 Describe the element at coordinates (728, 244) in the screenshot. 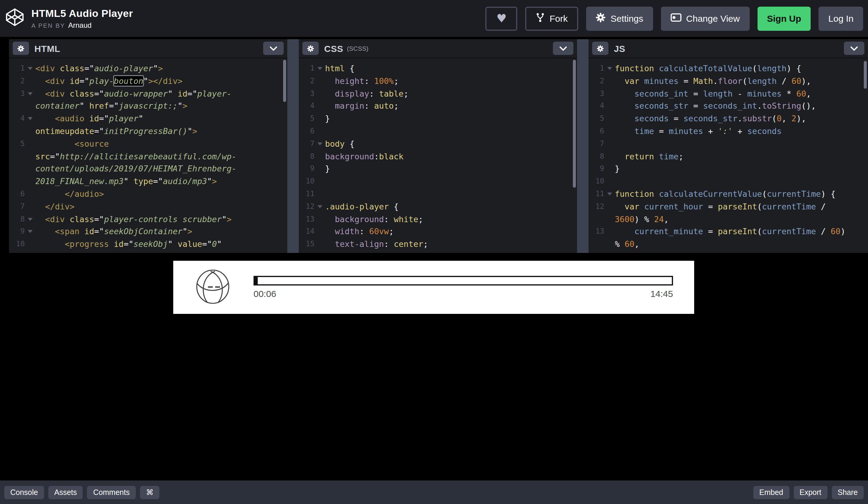

I see `code-line: % 60,` at that location.